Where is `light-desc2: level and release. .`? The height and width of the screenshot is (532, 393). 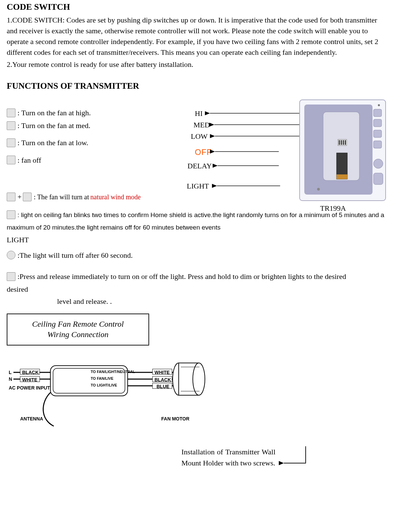
light-desc2: level and release. . is located at coordinates (196, 301).